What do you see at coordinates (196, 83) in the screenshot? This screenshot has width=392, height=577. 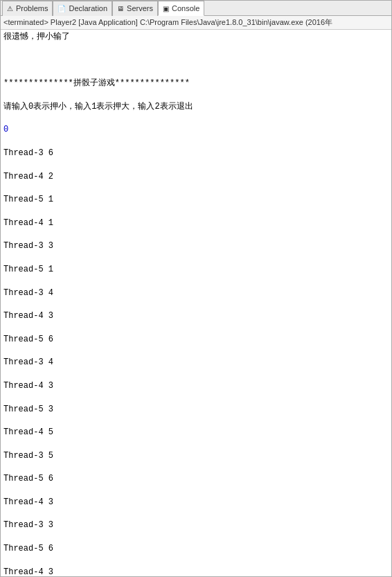 I see `console-line: **************拼骰子游戏***************` at bounding box center [196, 83].